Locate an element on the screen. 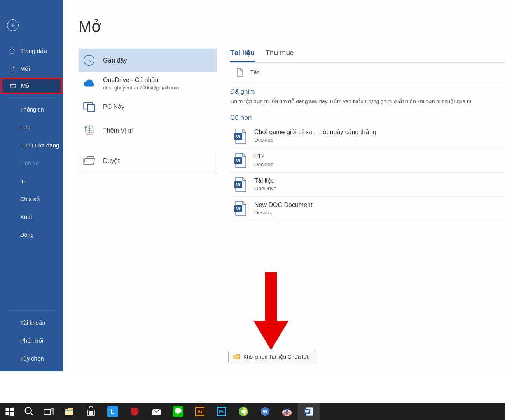  location-sublabel: duonghuyentran2000@gmail.com is located at coordinates (141, 88).